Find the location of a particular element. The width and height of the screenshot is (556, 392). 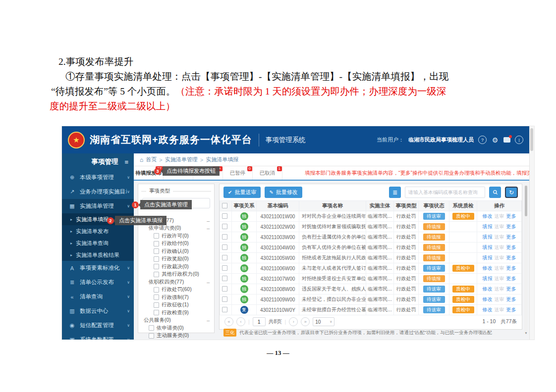

tree-node-12: 行政检查(9) is located at coordinates (176, 313).